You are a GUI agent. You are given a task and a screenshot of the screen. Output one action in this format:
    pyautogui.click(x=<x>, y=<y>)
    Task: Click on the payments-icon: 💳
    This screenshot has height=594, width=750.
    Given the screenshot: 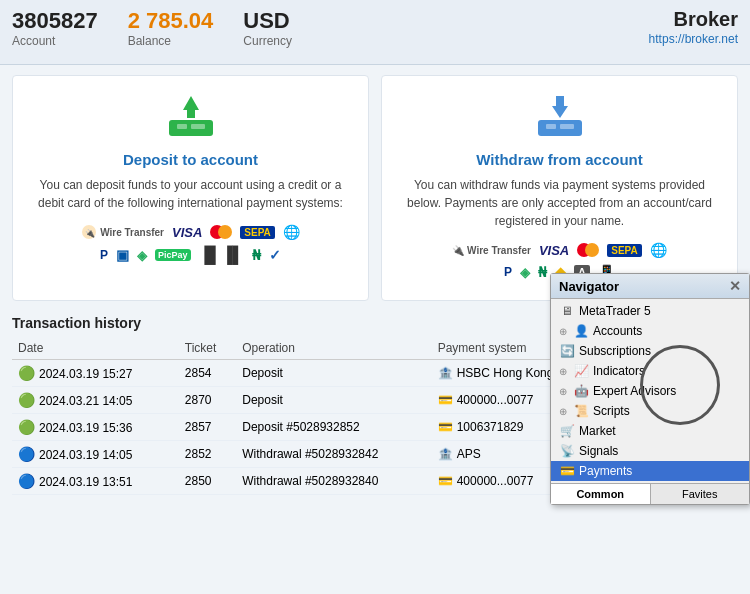 What is the action you would take?
    pyautogui.click(x=567, y=471)
    